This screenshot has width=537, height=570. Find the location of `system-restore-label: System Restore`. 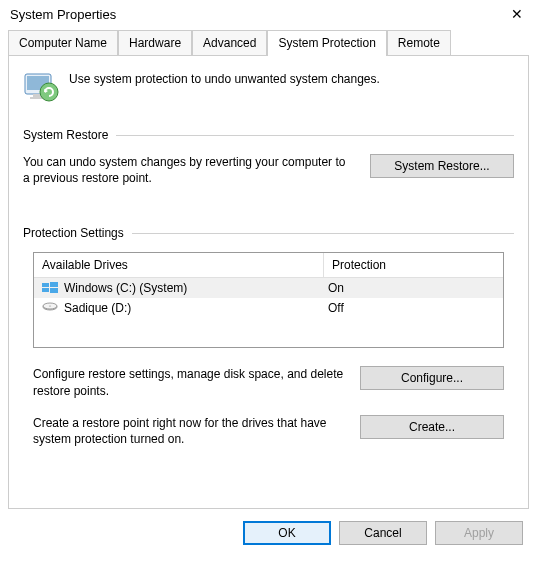

system-restore-label: System Restore is located at coordinates (66, 135).